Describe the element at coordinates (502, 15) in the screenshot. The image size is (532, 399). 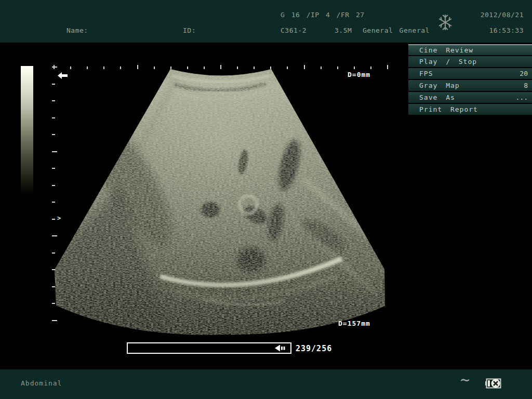
I see `date-display: 2012/08/21` at that location.